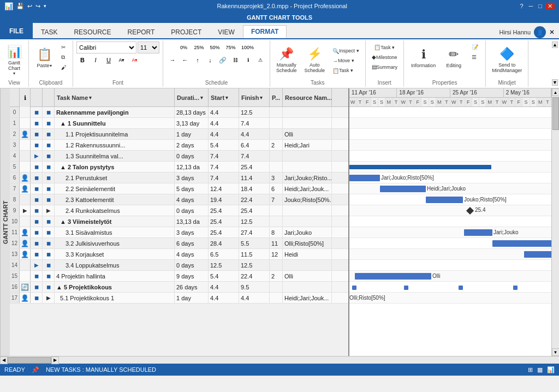 The height and width of the screenshot is (392, 559). What do you see at coordinates (179, 276) in the screenshot?
I see `table-row: 15 ◼ ◼ 4 Projektin hallinta 9 days 5.4 2…` at bounding box center [179, 276].